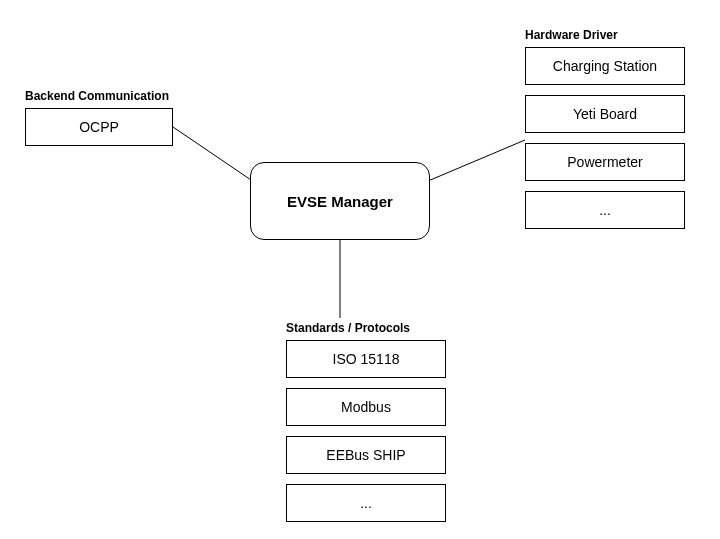 This screenshot has height=539, width=720. Describe the element at coordinates (605, 162) in the screenshot. I see `hardware-item-powermeter: Powermeter` at that location.